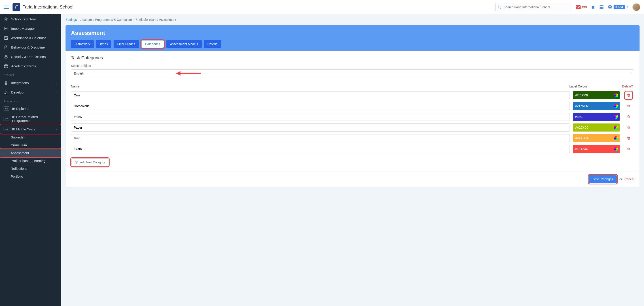 This screenshot has height=306, width=644. Describe the element at coordinates (30, 119) in the screenshot. I see `sidebar-item-ib-career-related-programme: CPIB Career-related Programme›` at that location.